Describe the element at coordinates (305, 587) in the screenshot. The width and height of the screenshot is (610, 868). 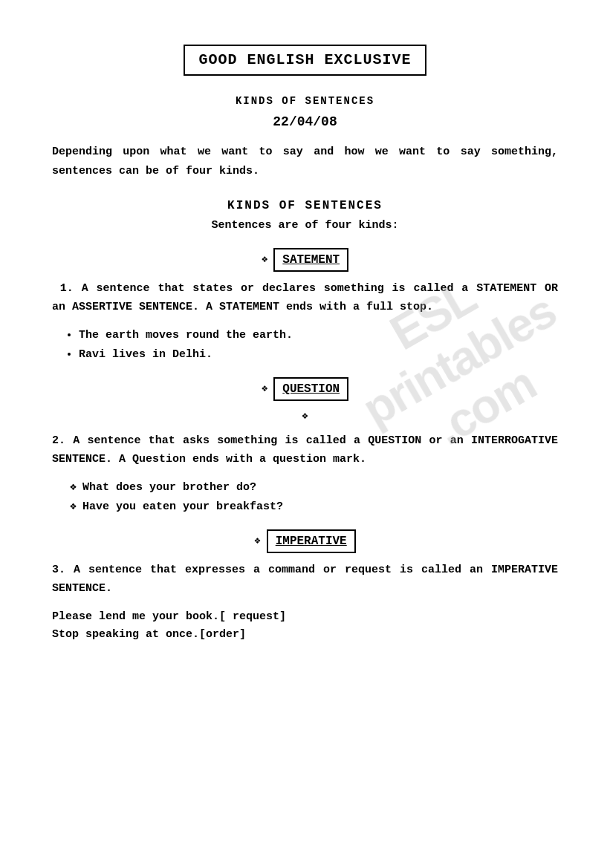
I see `kind-section-imperative: ❖ IMPERATIVE 3. A sentence that expresse…` at that location.